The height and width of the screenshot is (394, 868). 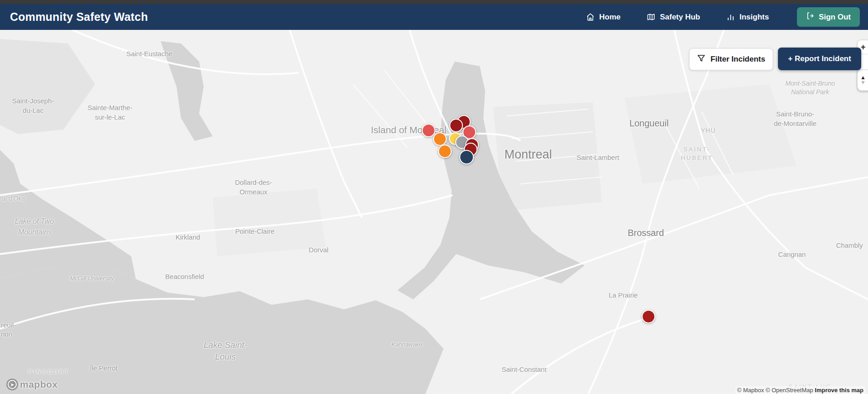 I want to click on nav-item-insights: Insights, so click(x=748, y=17).